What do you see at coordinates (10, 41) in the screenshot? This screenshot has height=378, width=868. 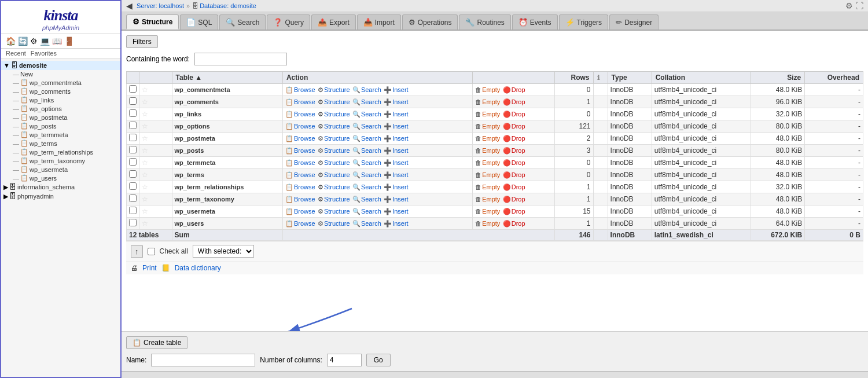 I see `home-icon: 🏠` at bounding box center [10, 41].